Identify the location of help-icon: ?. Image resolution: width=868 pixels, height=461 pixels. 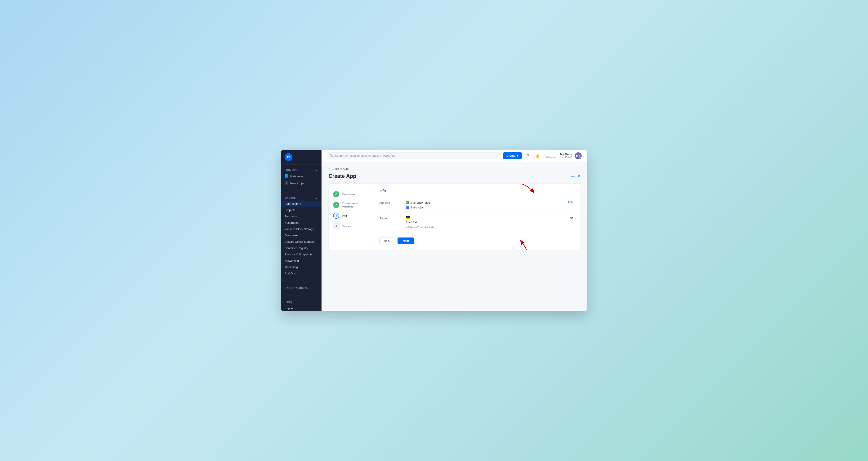
(528, 156).